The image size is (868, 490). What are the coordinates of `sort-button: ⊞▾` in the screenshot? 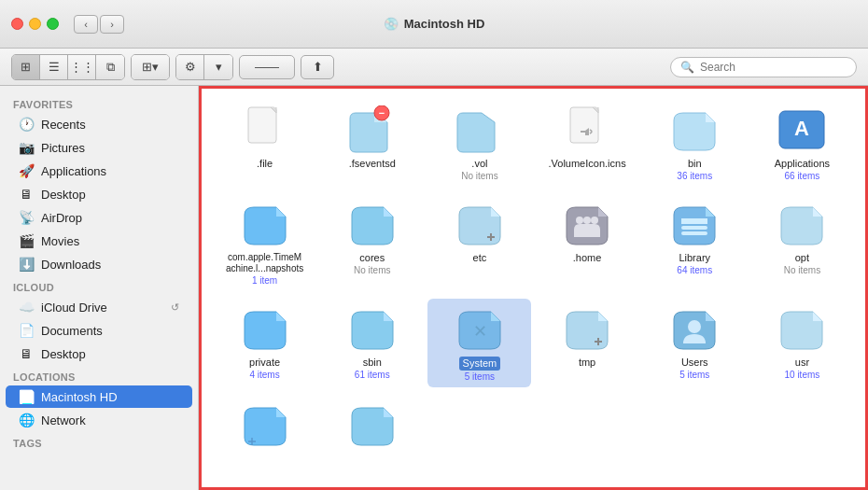 It's located at (150, 67).